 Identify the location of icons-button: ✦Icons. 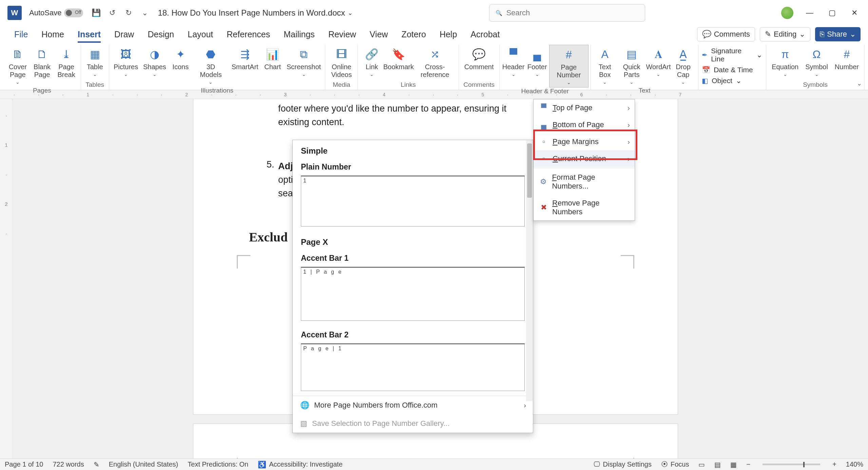
(180, 66).